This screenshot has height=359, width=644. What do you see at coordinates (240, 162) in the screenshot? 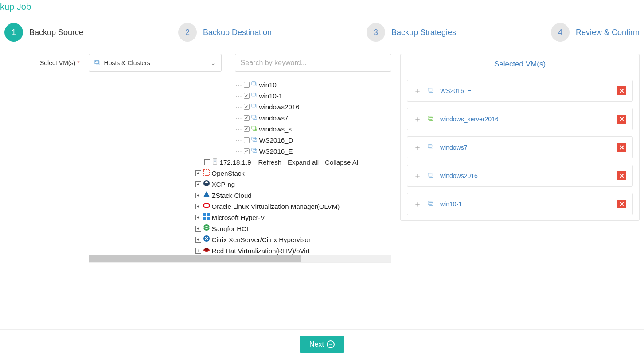
I see `tree-host-row: +172.18.1.9RefreshExpand allCollapse All` at bounding box center [240, 162].